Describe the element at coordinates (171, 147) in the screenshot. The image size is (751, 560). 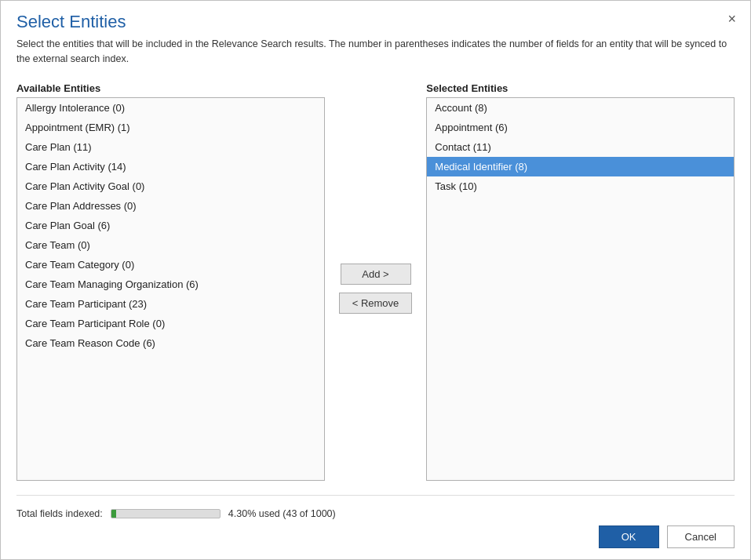
I see `list-item: Care Plan (11)` at that location.